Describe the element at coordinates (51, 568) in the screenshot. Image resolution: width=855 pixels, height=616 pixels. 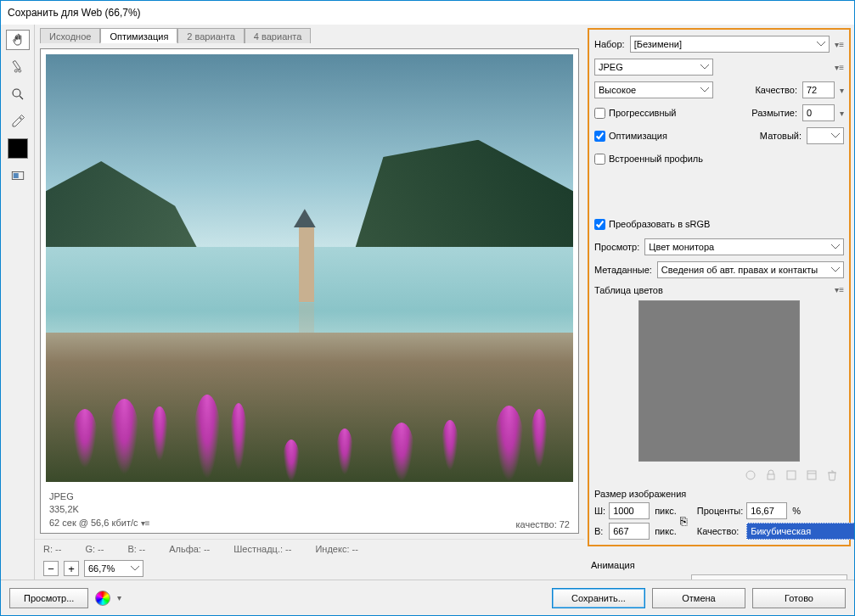
I see `zoom-out-button: −` at that location.